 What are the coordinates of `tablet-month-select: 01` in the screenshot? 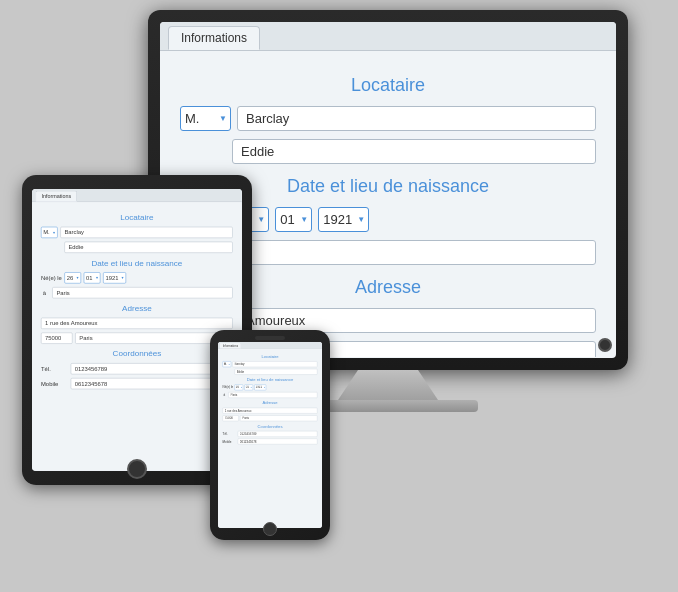 It's located at (92, 278).